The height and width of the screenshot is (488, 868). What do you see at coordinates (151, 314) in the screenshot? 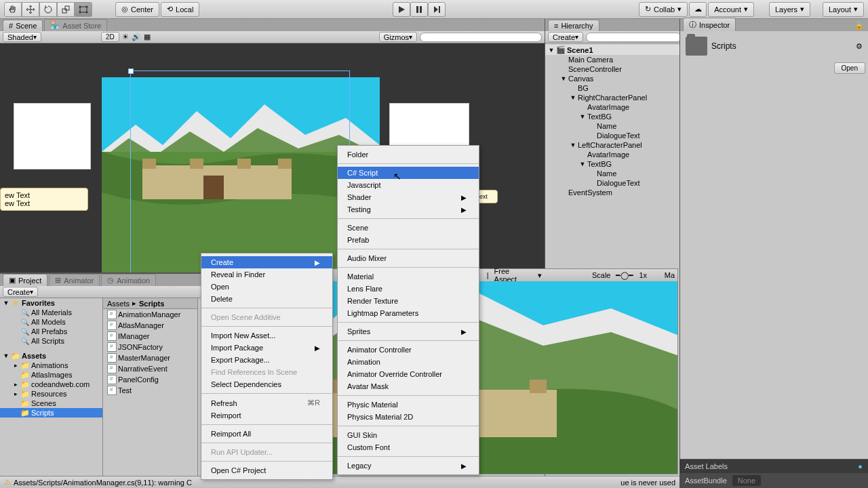
I see `script-file: AnimationManager` at bounding box center [151, 314].